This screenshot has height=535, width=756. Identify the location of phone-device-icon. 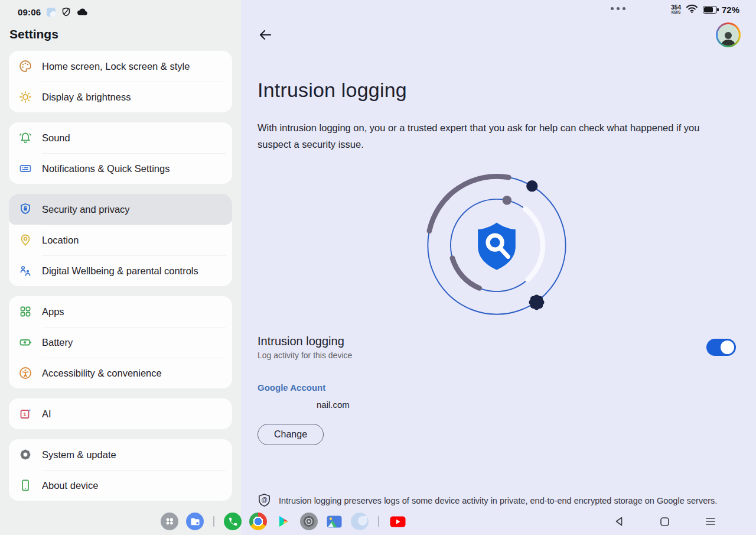
(25, 485).